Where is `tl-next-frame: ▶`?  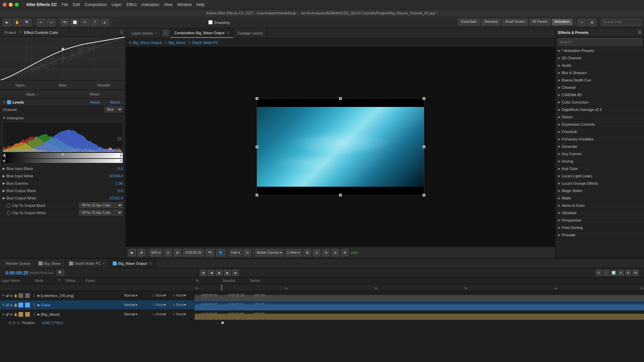
tl-next-frame: ▶ is located at coordinates (227, 273).